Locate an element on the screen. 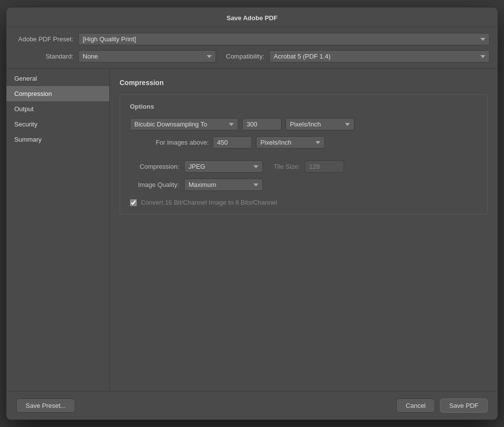  above-value-input is located at coordinates (232, 143).